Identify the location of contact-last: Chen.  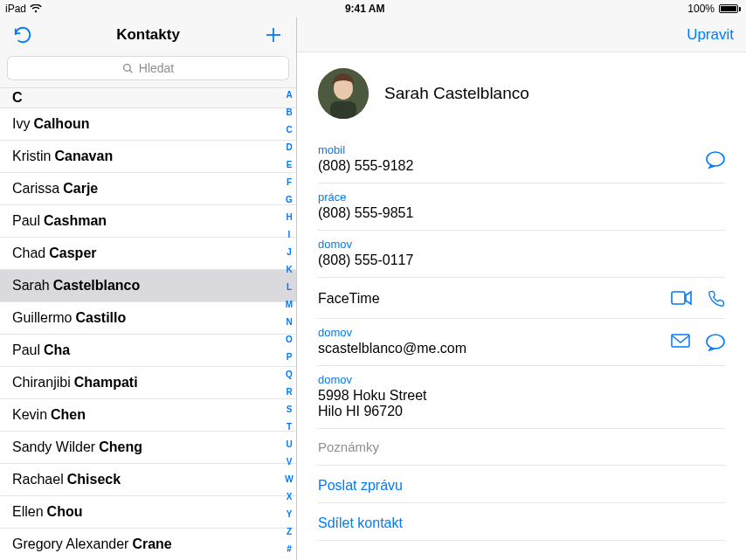
(68, 415).